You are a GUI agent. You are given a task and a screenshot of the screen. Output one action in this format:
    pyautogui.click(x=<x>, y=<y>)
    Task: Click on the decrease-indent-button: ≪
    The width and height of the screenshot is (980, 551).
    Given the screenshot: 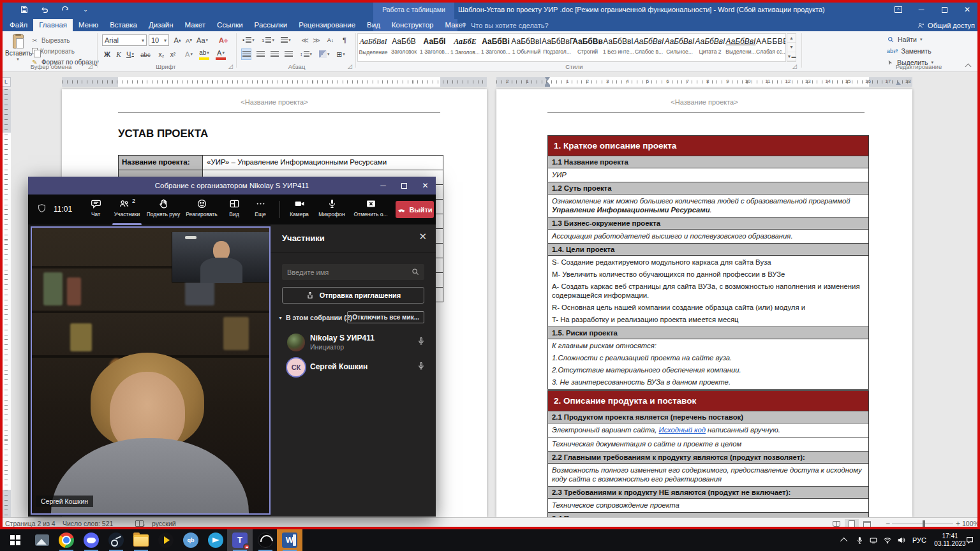 What is the action you would take?
    pyautogui.click(x=305, y=40)
    